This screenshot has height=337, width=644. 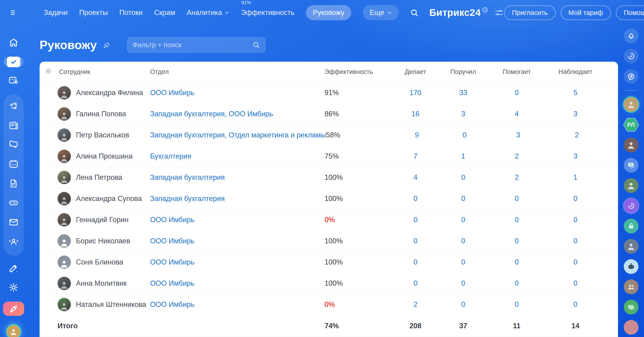 I want to click on chat-icon, so click(x=14, y=145).